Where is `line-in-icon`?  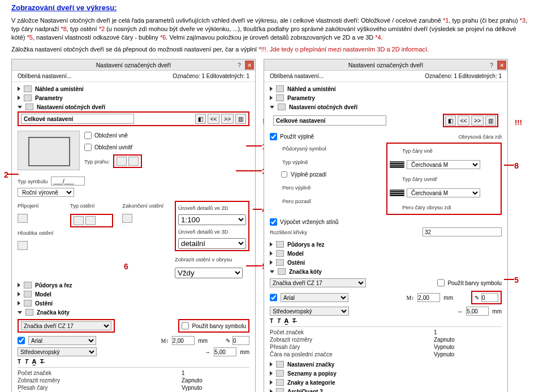 line-in-icon is located at coordinates (394, 179).